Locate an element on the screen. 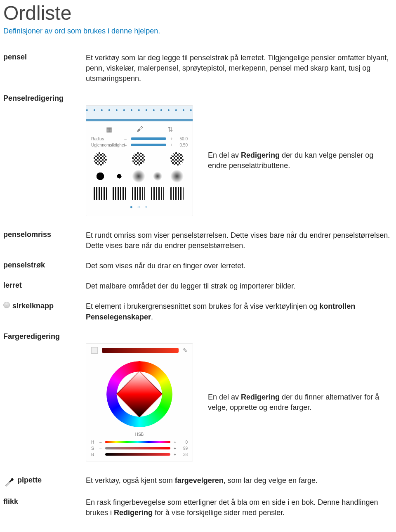 Image resolution: width=396 pixels, height=532 pixels. glossary-row-sirkelknapp: sirkelknapp Et element i brukergrensesni… is located at coordinates (198, 312).